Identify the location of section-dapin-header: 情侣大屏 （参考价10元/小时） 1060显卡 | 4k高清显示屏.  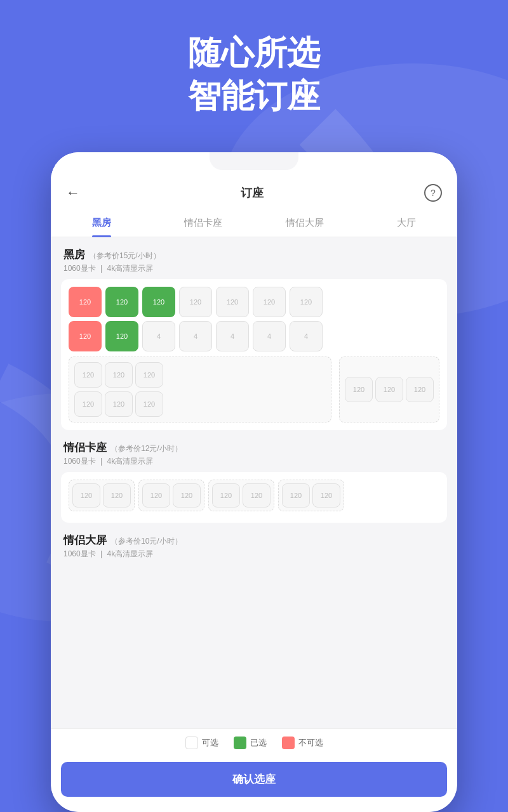
(254, 546).